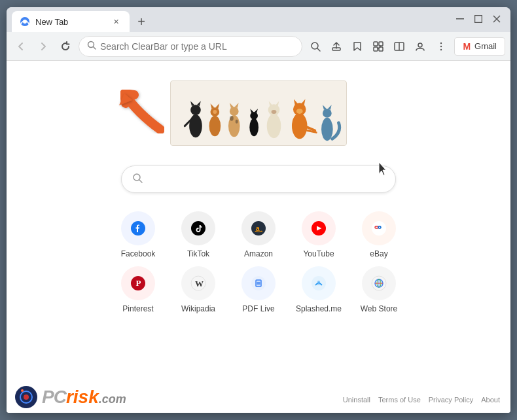 This screenshot has width=517, height=420. What do you see at coordinates (141, 111) in the screenshot?
I see `arrow-annotation` at bounding box center [141, 111].